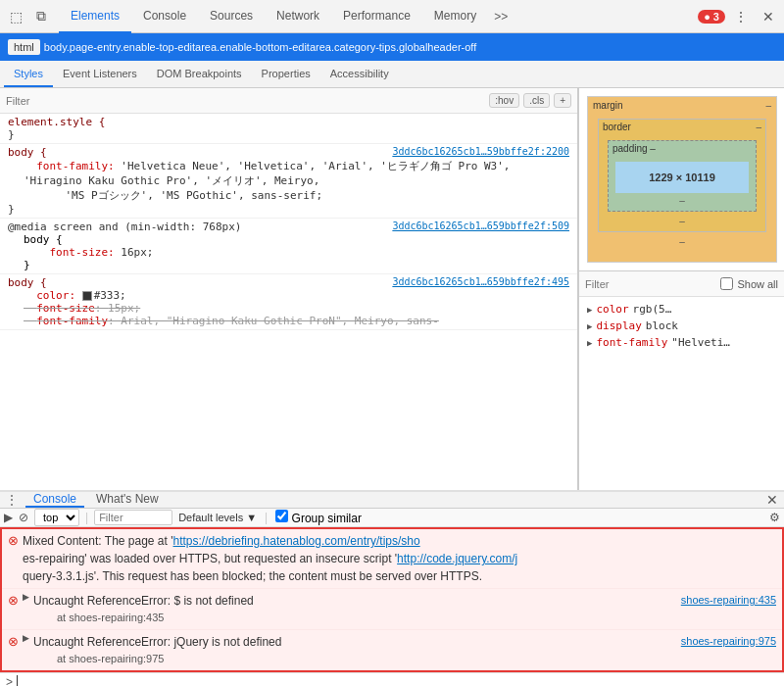  Describe the element at coordinates (682, 175) in the screenshot. I see `border-box: border – padding – 1229 × 10119 – –` at that location.